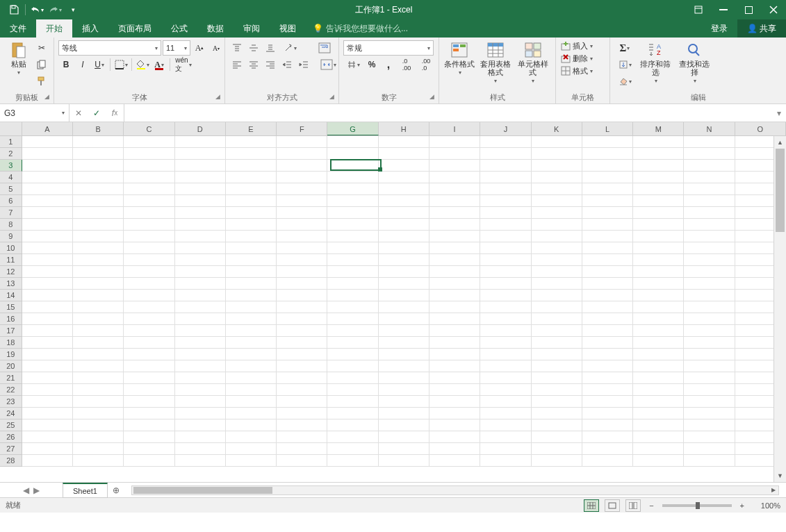 The width and height of the screenshot is (786, 532). What do you see at coordinates (762, 28) in the screenshot?
I see `share-button: 👤 共享` at bounding box center [762, 28].